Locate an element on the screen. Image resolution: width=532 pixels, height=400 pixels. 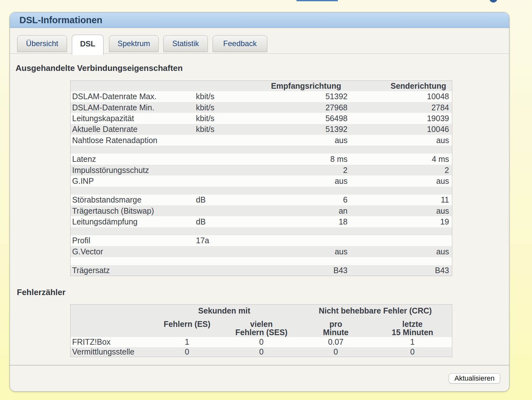
connection-row: Leitungskapazitätkbit/s5649819039 is located at coordinates (261, 118).